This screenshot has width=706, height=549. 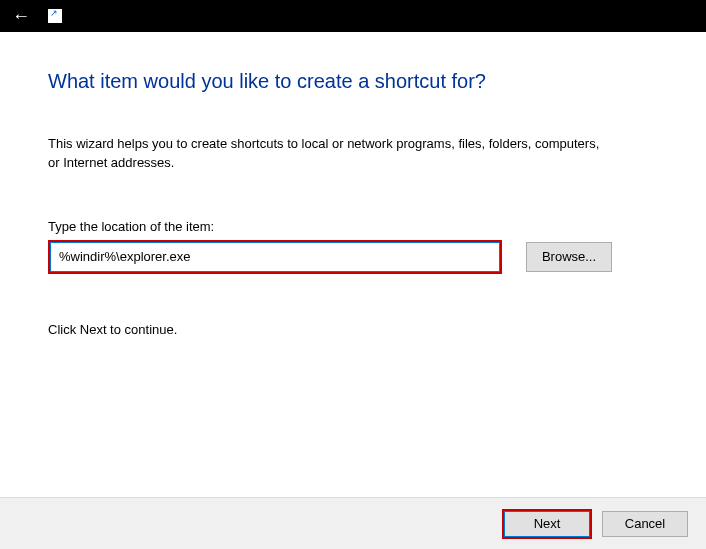 What do you see at coordinates (547, 524) in the screenshot?
I see `next-button-highlight: Next` at bounding box center [547, 524].